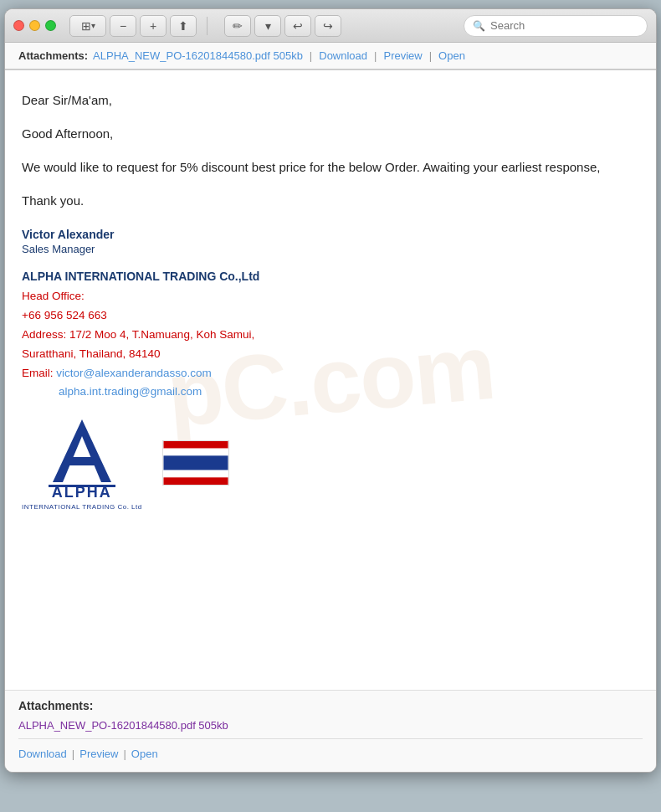 This screenshot has height=812, width=661. Describe the element at coordinates (328, 26) in the screenshot. I see `forward-button: ↪` at that location.